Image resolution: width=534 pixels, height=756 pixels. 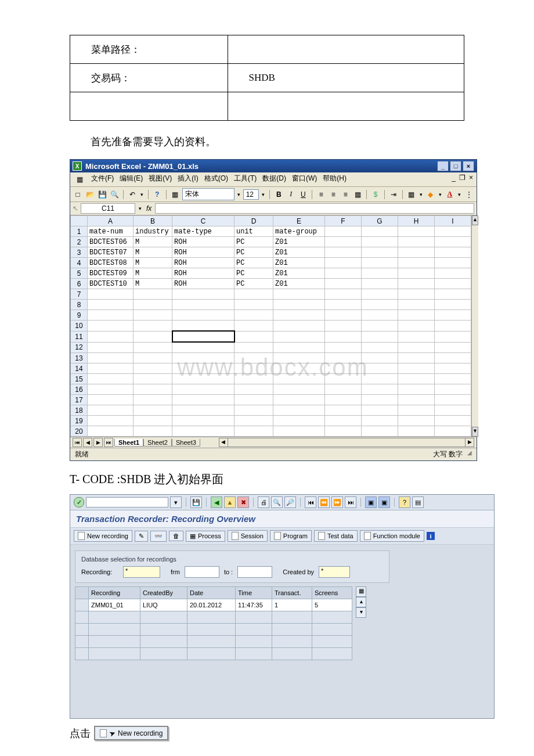 What do you see at coordinates (337, 502) in the screenshot?
I see `next-page-icon: ⏩` at bounding box center [337, 502].